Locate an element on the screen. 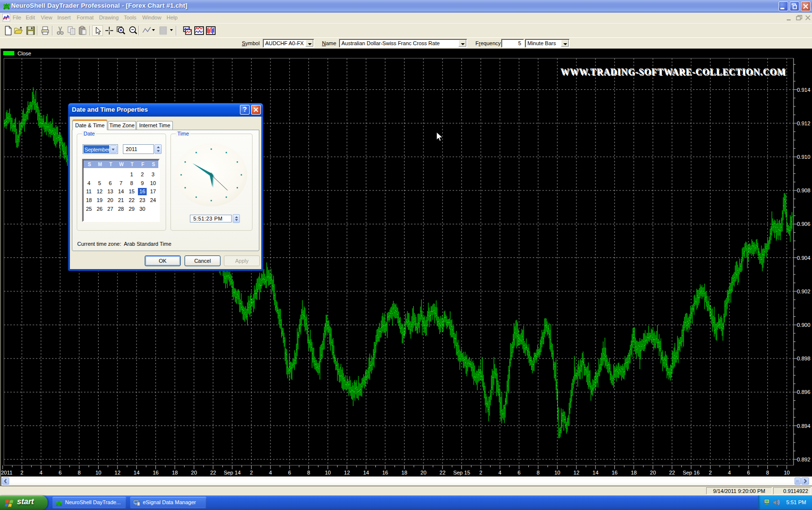 Image resolution: width=812 pixels, height=510 pixels. svg-text: Sep 15 is located at coordinates (461, 473).